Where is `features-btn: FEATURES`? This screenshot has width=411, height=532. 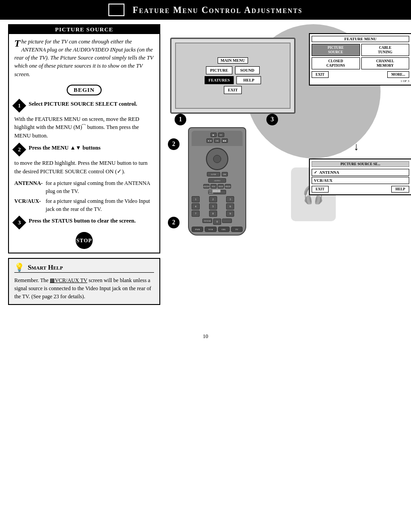 features-btn: FEATURES is located at coordinates (219, 80).